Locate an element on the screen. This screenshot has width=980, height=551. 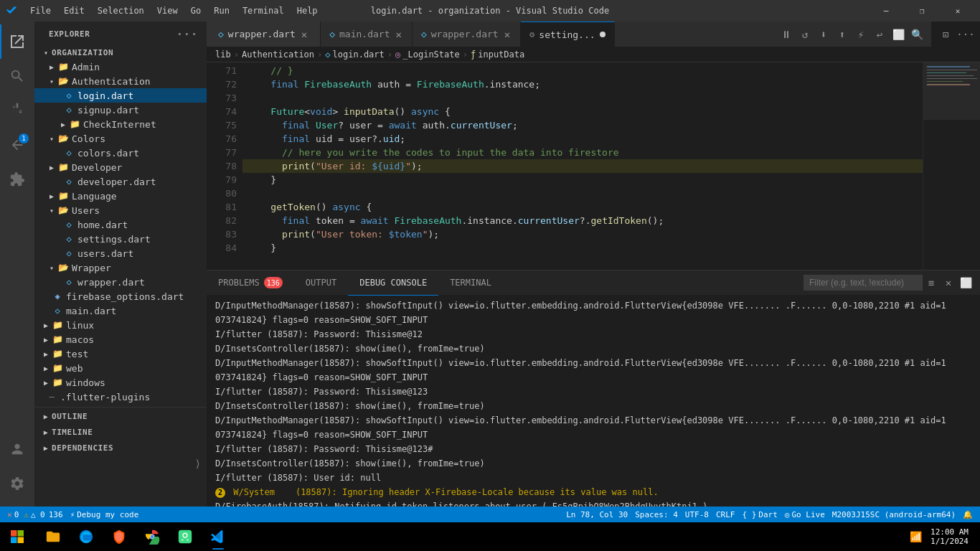
dependencies-section: ▶ DEPENDENCIES is located at coordinates (121, 447).